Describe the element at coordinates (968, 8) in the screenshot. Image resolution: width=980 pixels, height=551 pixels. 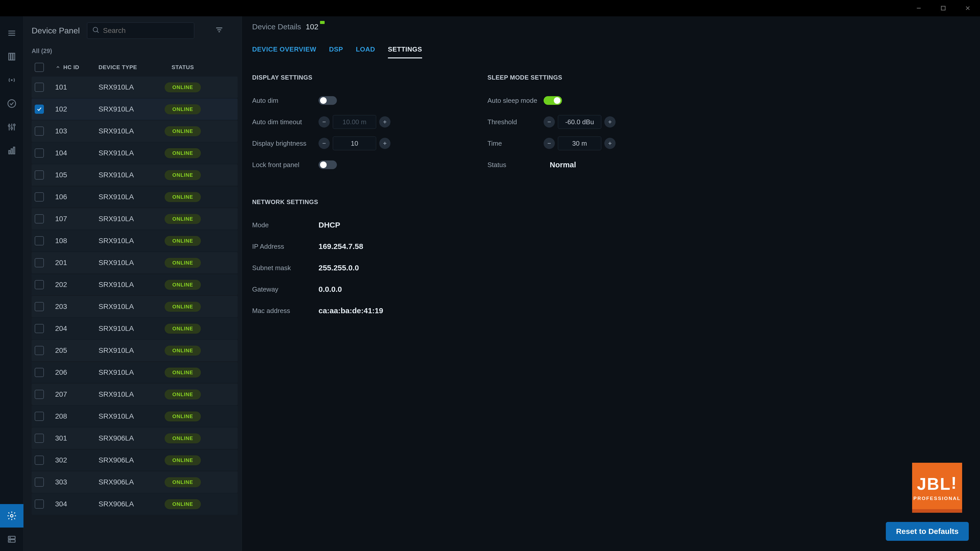
I see `window-close-button` at that location.